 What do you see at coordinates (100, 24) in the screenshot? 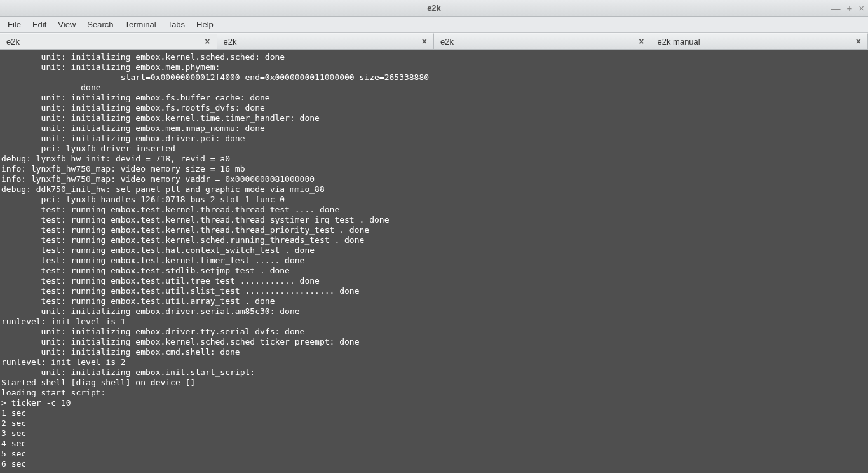
I see `menu-search: Search` at bounding box center [100, 24].